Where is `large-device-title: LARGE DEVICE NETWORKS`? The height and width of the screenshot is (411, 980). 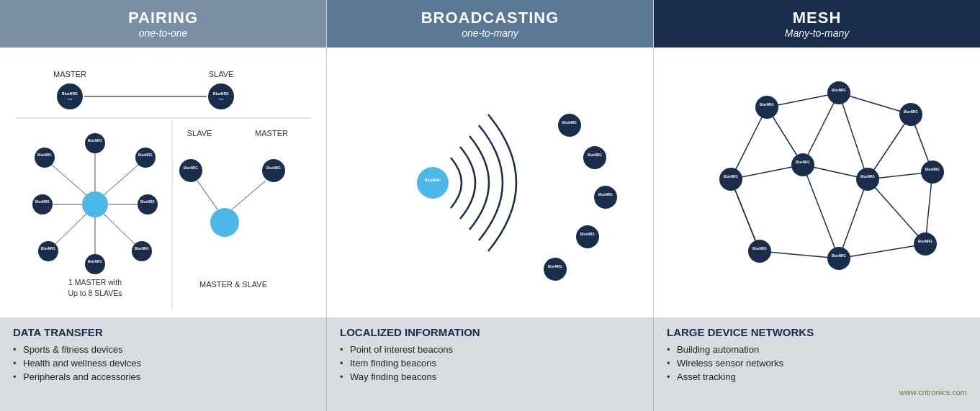
large-device-title: LARGE DEVICE NETWORKS is located at coordinates (817, 333).